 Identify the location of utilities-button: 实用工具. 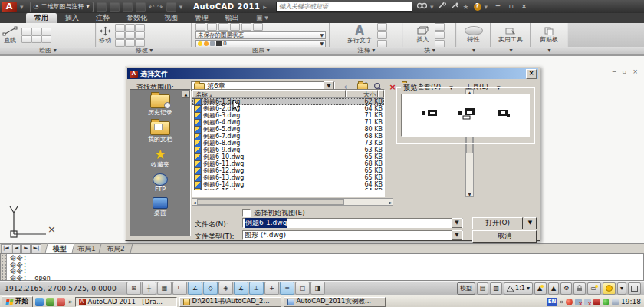
(511, 35).